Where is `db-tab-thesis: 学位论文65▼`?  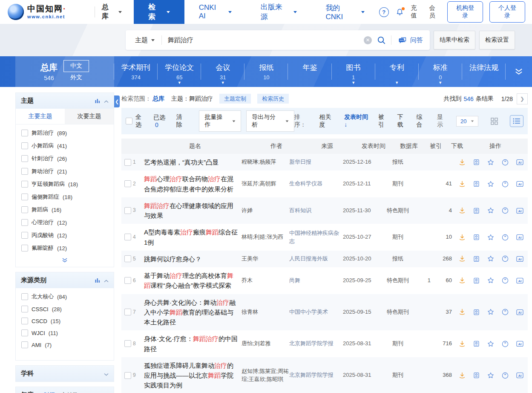
db-tab-thesis: 学位论文65▼ is located at coordinates (179, 72).